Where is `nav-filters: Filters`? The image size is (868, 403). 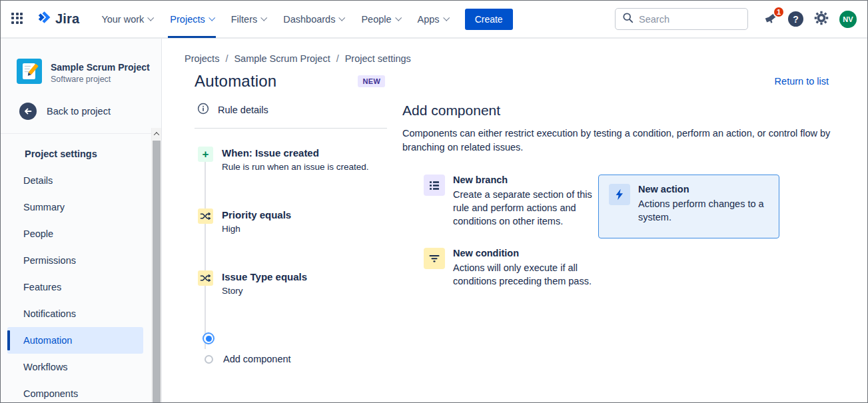
nav-filters: Filters is located at coordinates (248, 19).